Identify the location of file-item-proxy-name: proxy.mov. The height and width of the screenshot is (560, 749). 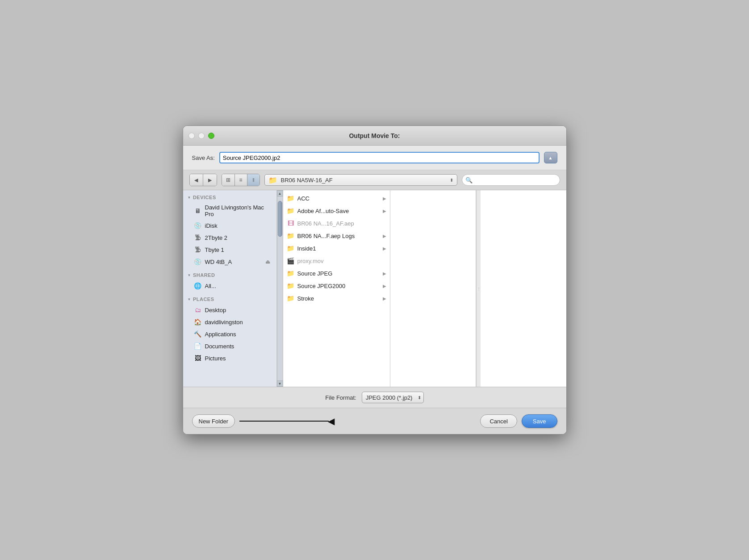
(342, 261).